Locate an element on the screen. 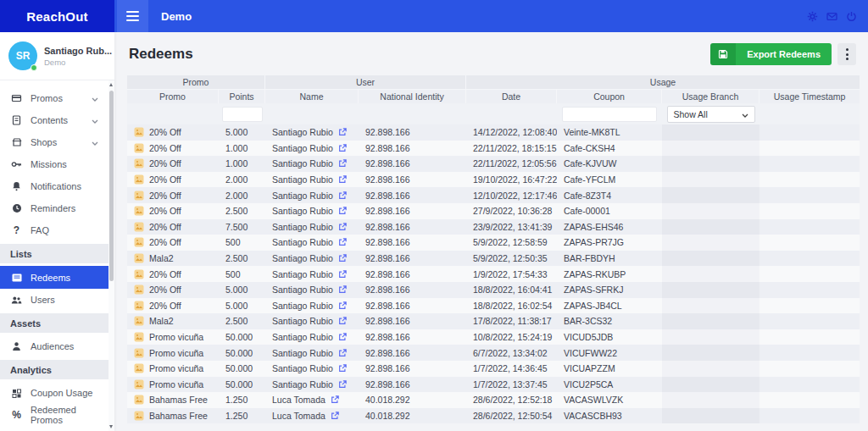 The image size is (868, 431). column-header-coupon: Coupon is located at coordinates (609, 97).